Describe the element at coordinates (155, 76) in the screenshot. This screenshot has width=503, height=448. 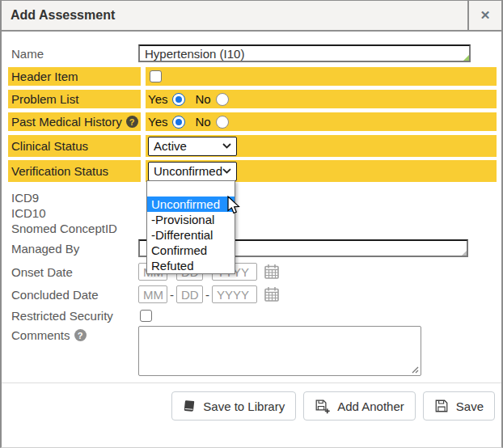
I see `header-item-checkbox` at that location.